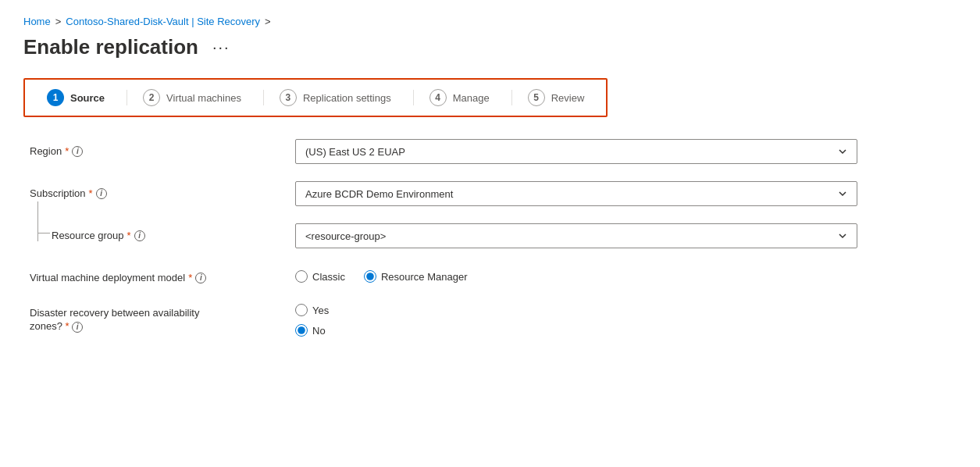  I want to click on deployment-model-resource-manager-label: Resource Manager, so click(425, 276).